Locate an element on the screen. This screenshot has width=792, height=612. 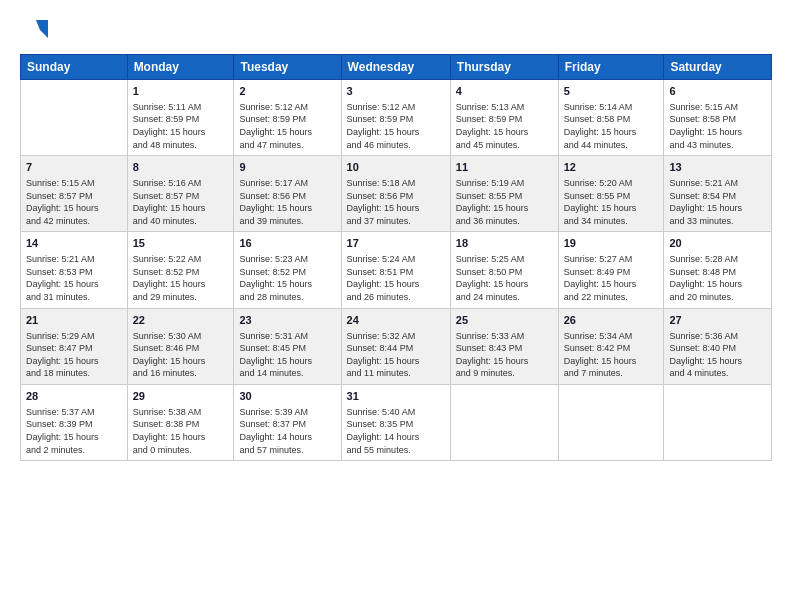
calendar-cell: 6Sunrise: 5:15 AM Sunset: 8:58 PM Daylig… is located at coordinates (718, 118).